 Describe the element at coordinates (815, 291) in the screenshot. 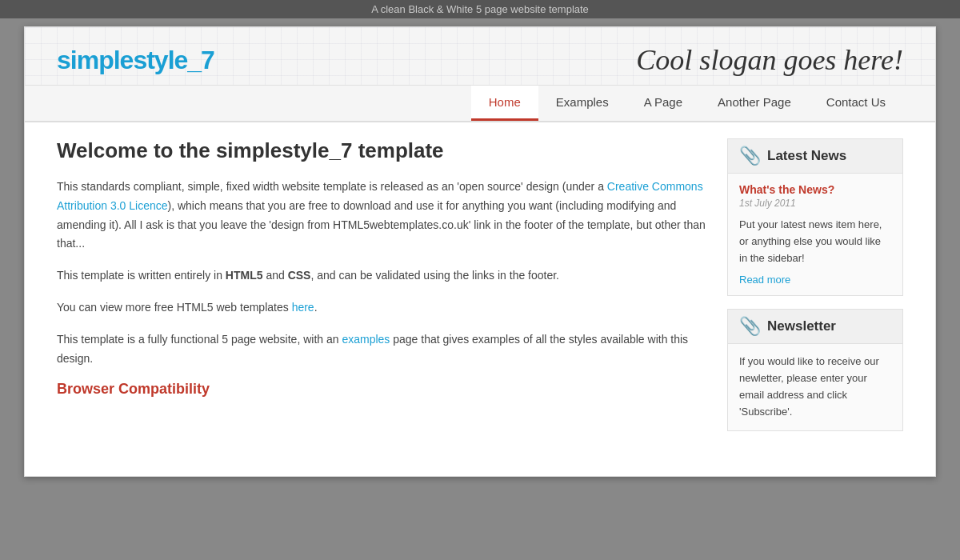

I see `sidebar: 📎 Latest News What's the News? 1st July …` at that location.